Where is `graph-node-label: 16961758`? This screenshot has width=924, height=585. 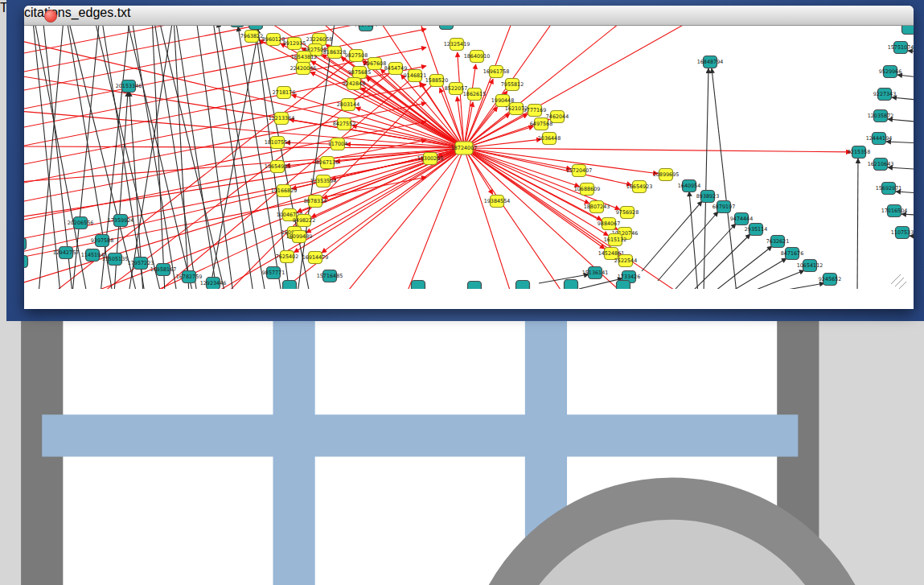
graph-node-label: 16961758 is located at coordinates (497, 72).